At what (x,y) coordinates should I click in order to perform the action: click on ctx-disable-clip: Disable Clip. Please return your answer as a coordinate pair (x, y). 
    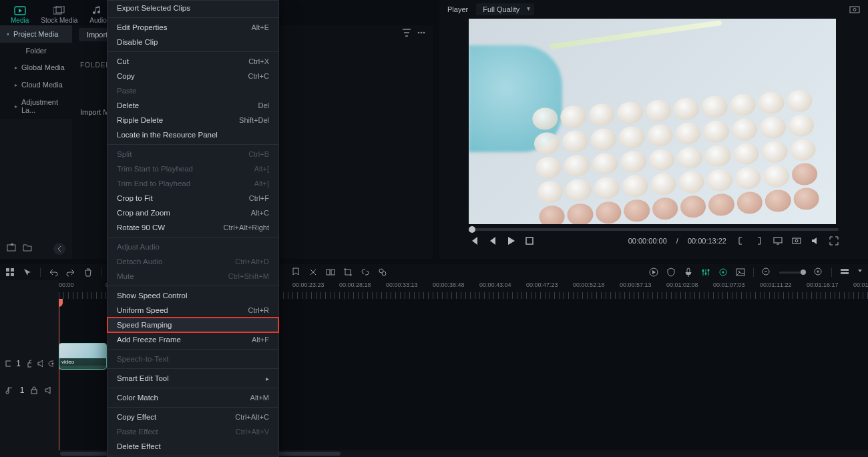
    Looking at the image, I should click on (193, 42).